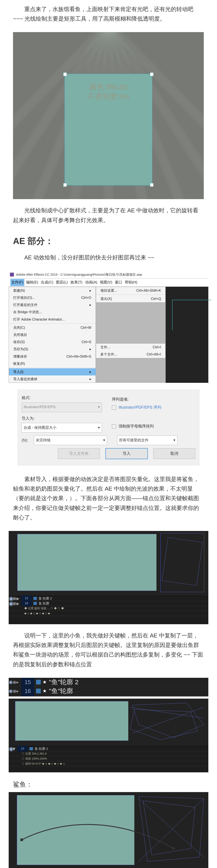 The height and width of the screenshot is (868, 217). What do you see at coordinates (136, 426) in the screenshot?
I see `force-alpha-label: 强制按字母顺序排列` at bounding box center [136, 426].